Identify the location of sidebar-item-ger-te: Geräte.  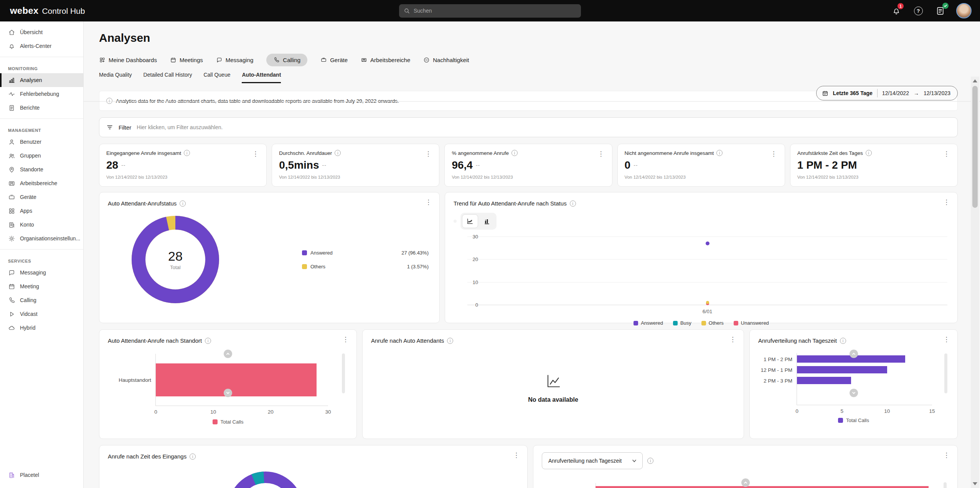
(41, 197).